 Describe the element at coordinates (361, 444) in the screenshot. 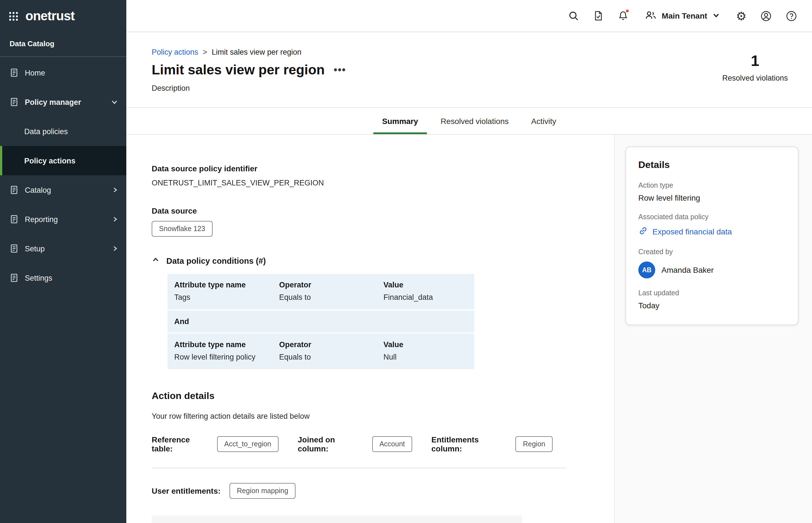

I see `action-details-fields: Reference table: Acct_to_region Joined o…` at that location.